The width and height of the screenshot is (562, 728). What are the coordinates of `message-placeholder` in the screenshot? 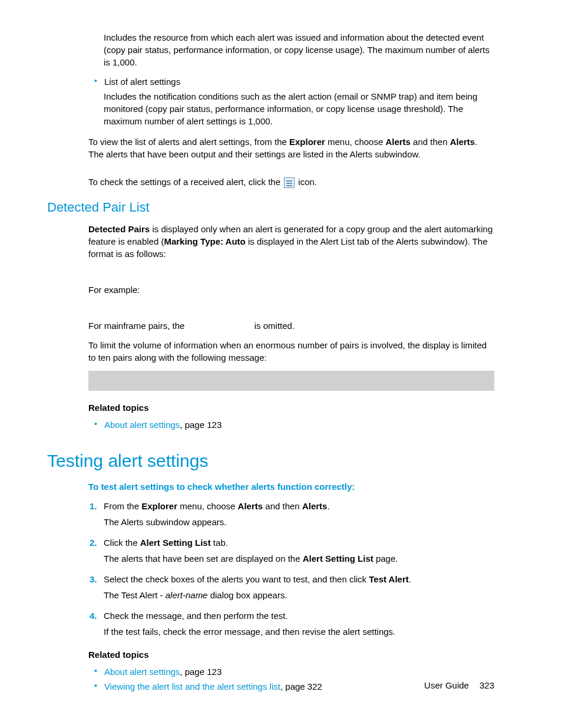 It's located at (291, 381).